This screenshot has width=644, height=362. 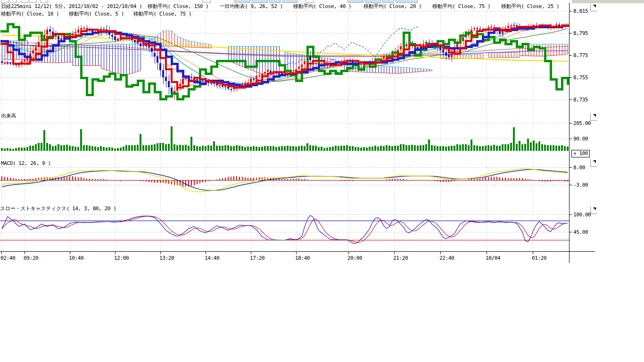 What do you see at coordinates (58, 209) in the screenshot?
I see `stoch-panel-label: スロー・ストキャスティクス( 14, 3, 80, 20 )` at bounding box center [58, 209].